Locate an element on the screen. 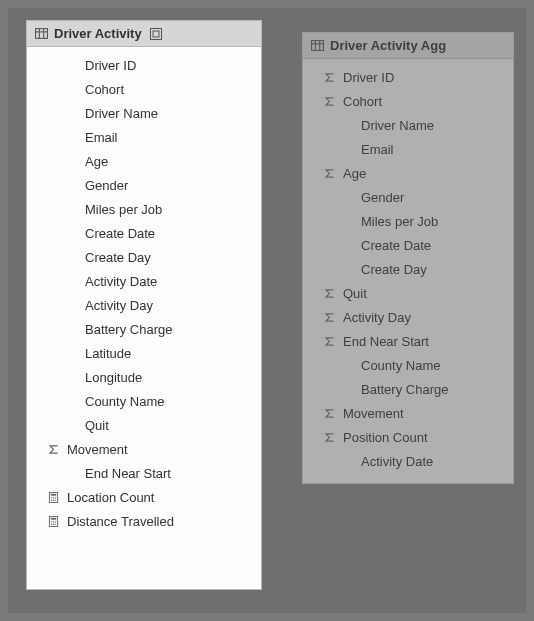 This screenshot has height=621, width=534. field-row: Latitude is located at coordinates (144, 353).